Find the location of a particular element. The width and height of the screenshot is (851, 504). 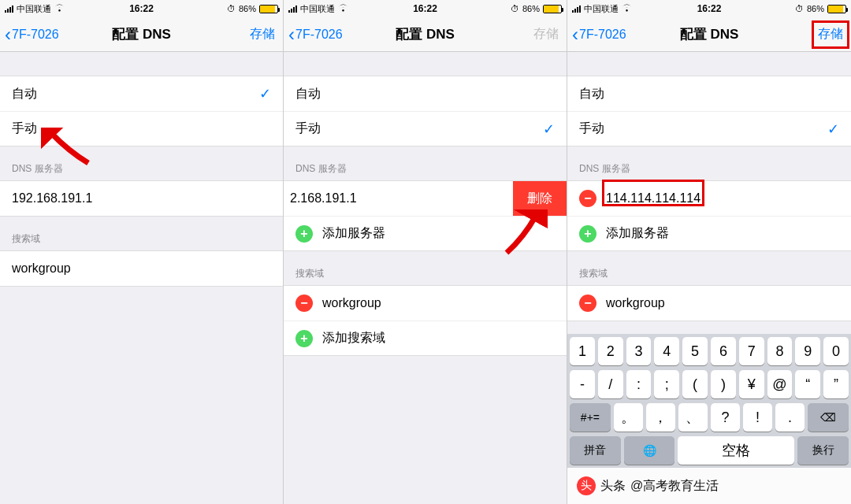

key: ” is located at coordinates (836, 384).